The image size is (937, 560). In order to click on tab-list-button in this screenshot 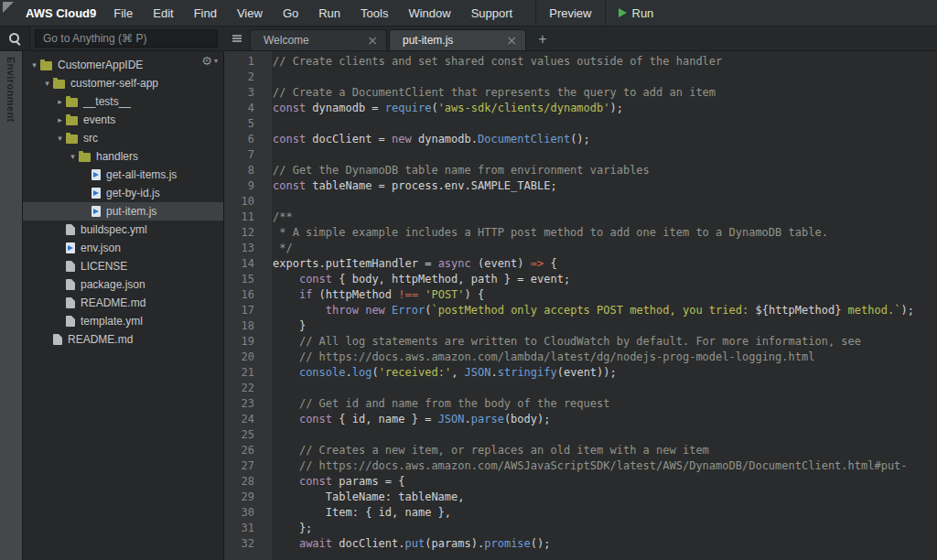, I will do `click(237, 38)`.